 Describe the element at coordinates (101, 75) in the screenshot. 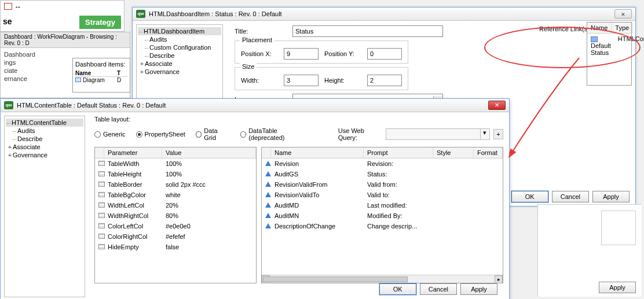

I see `dashboard-items-panel: Dashboard items: Name T Diagram D` at that location.